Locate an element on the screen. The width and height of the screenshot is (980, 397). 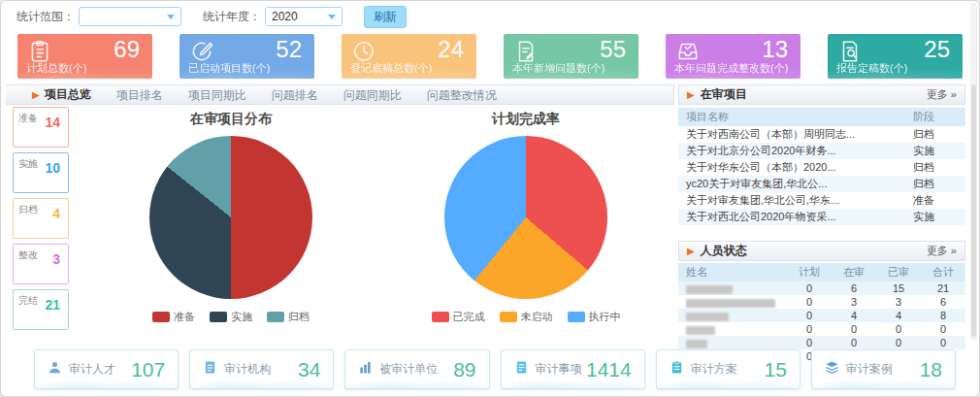
summary-value: 34 is located at coordinates (309, 370).